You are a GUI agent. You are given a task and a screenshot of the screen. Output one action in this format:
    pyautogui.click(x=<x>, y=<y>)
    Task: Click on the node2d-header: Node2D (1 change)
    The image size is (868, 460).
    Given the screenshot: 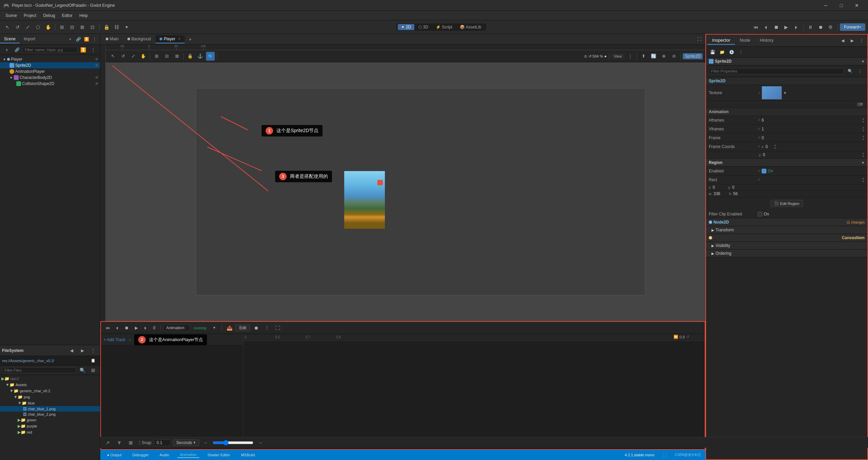 What is the action you would take?
    pyautogui.click(x=787, y=222)
    